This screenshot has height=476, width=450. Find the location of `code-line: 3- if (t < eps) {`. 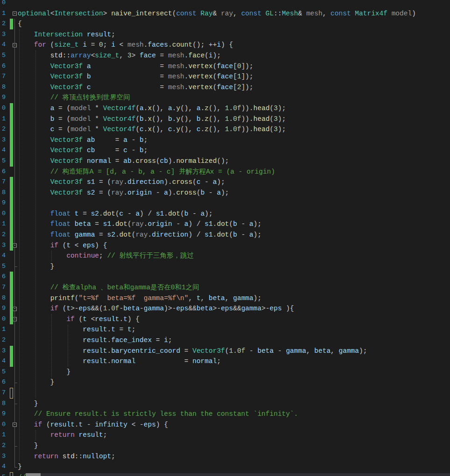

code-line: 3- if (t < eps) { is located at coordinates (225, 245).